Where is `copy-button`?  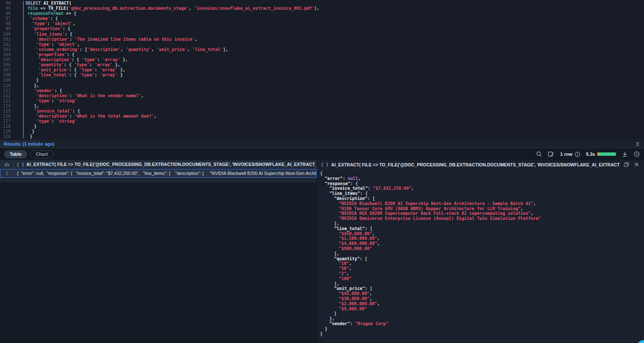
copy-button is located at coordinates (626, 165).